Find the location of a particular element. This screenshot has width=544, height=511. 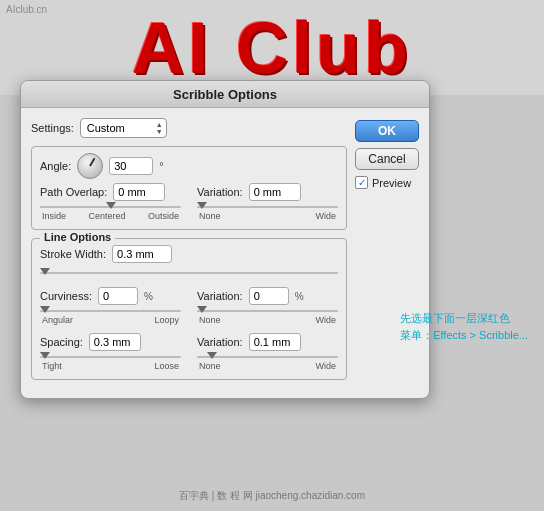

spacing-col: Spacing: Tight Loose is located at coordinates (110, 352).